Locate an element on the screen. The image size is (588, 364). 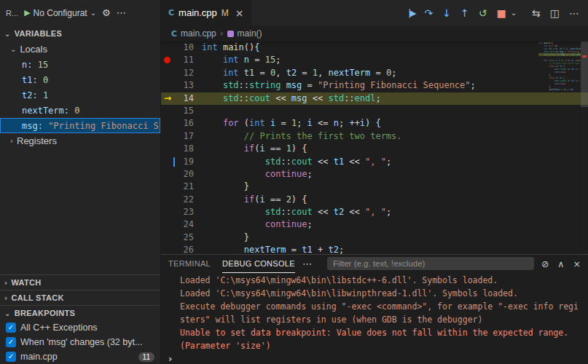
code-line-22: 22 if(i == 2) { is located at coordinates (375, 199).